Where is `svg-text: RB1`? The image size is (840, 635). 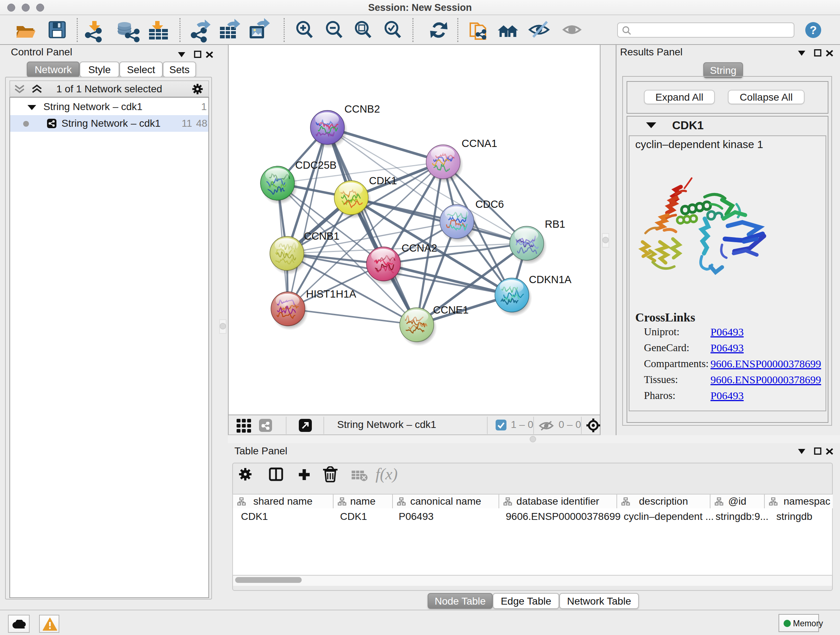
svg-text: RB1 is located at coordinates (555, 224).